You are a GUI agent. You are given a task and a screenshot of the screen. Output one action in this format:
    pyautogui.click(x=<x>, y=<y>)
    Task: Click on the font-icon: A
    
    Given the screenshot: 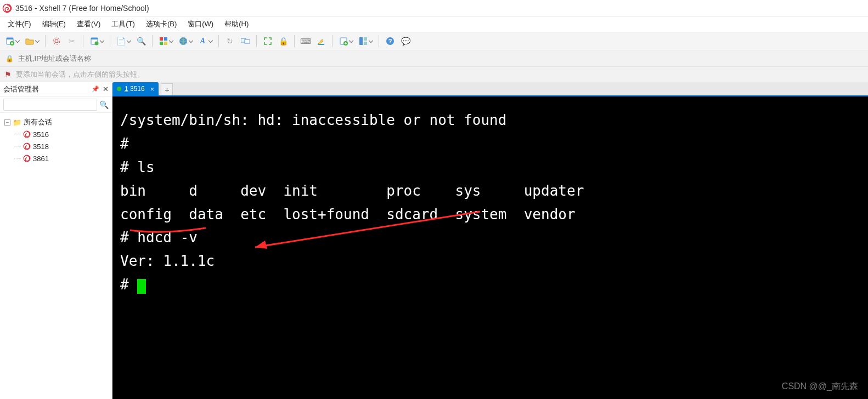 What is the action you would take?
    pyautogui.click(x=203, y=41)
    